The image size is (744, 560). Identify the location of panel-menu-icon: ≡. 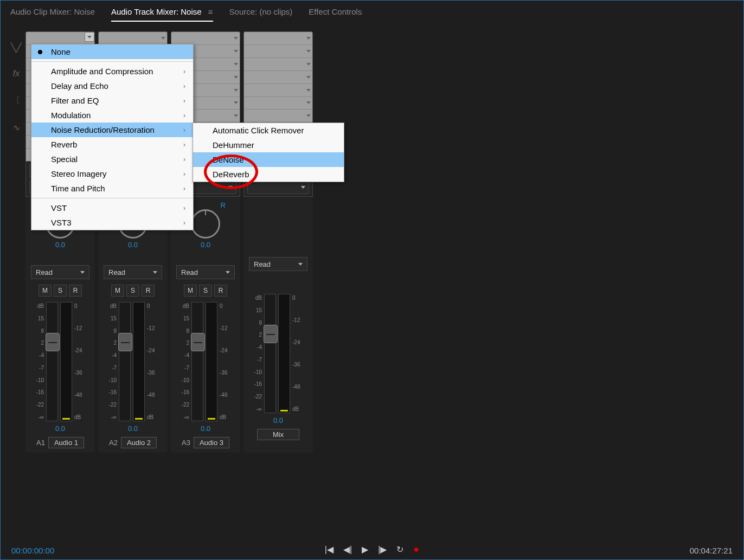
(210, 12).